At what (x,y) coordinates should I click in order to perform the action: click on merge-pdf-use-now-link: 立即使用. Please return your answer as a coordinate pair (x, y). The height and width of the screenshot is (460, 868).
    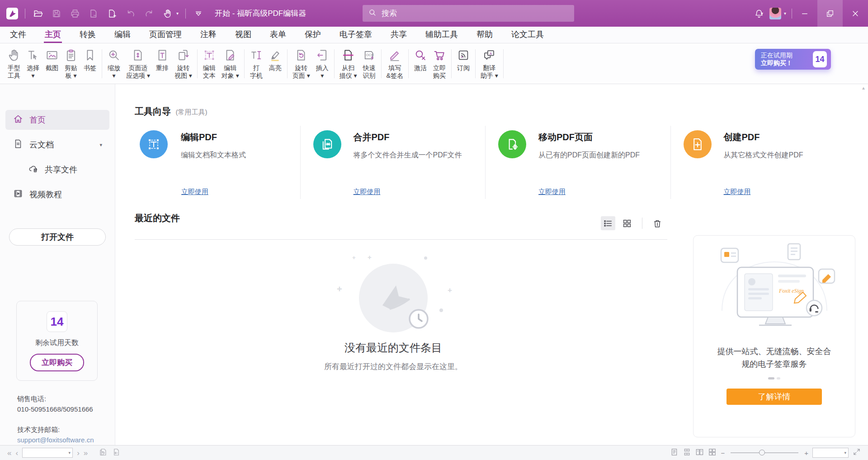
    Looking at the image, I should click on (367, 192).